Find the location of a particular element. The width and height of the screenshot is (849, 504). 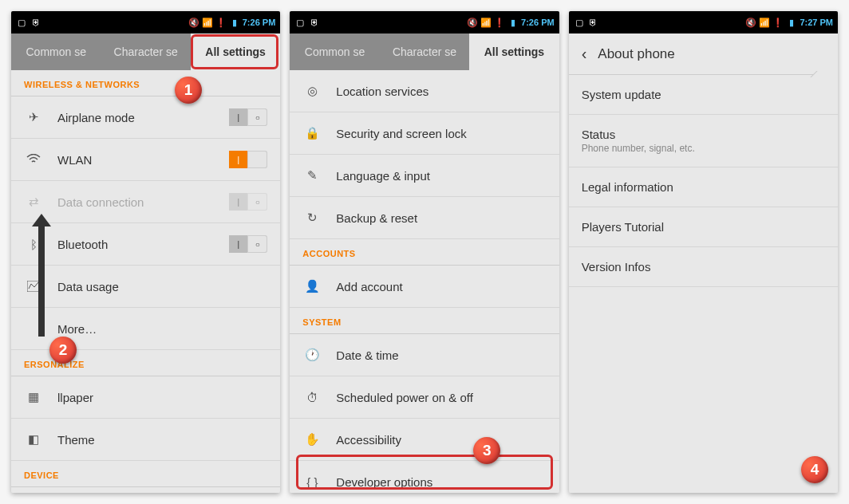

location-label: Location services is located at coordinates (440, 91).